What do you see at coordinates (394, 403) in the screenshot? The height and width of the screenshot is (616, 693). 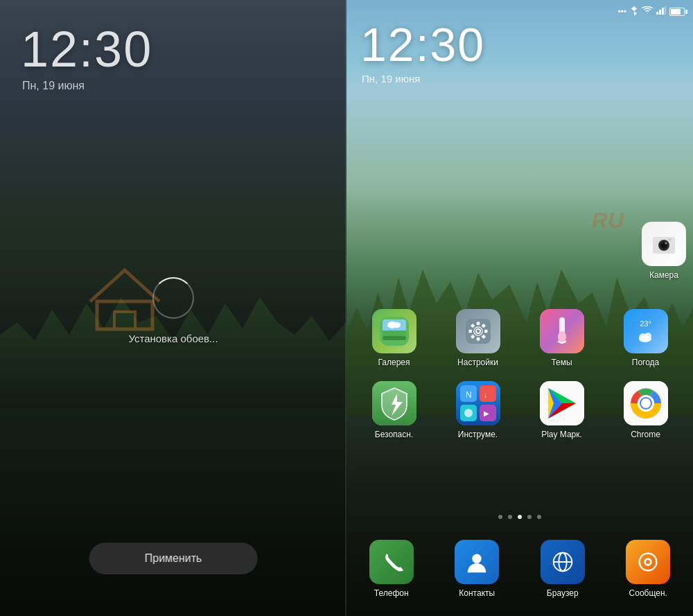 I see `security-app-icon` at bounding box center [394, 403].